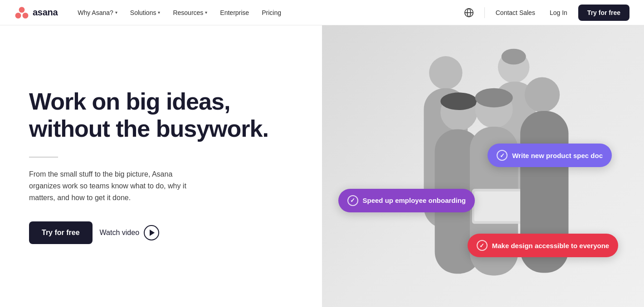 This screenshot has height=307, width=644. Describe the element at coordinates (161, 233) in the screenshot. I see `hero-buttons: Try for free Watch video` at that location.